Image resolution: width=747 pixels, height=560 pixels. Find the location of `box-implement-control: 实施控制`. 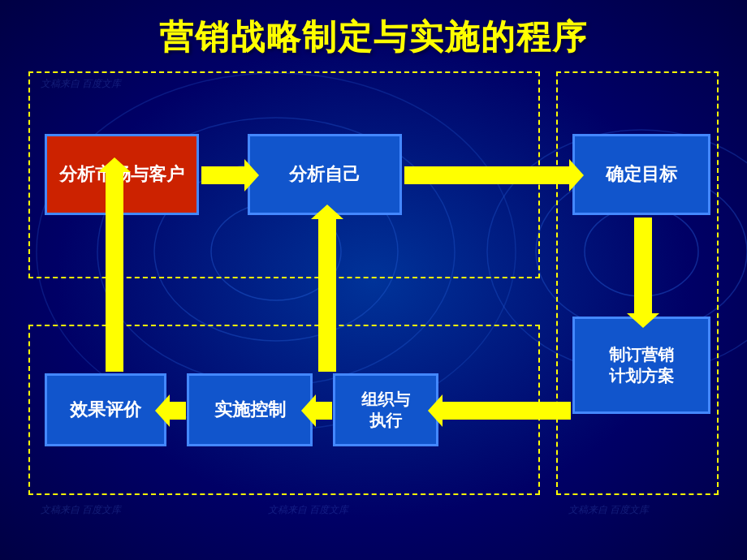

box-implement-control: 实施控制 is located at coordinates (250, 410).